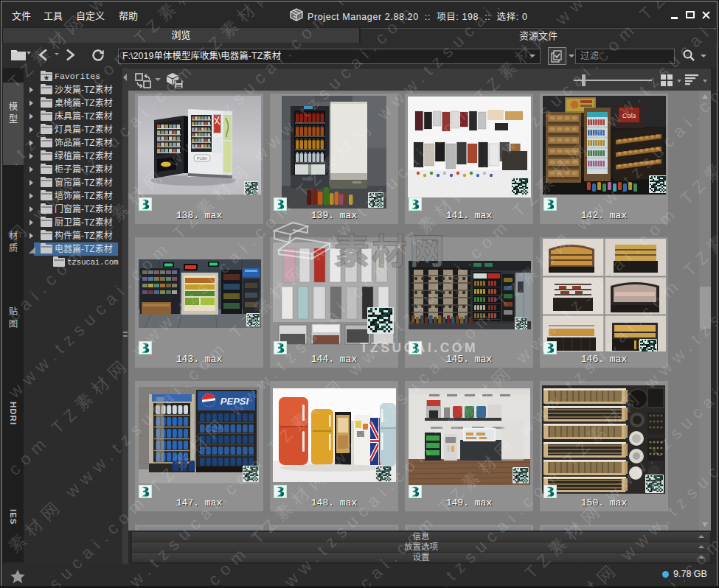 Image resolution: width=719 pixels, height=588 pixels. What do you see at coordinates (630, 116) in the screenshot?
I see `svg-text: Cola` at bounding box center [630, 116].